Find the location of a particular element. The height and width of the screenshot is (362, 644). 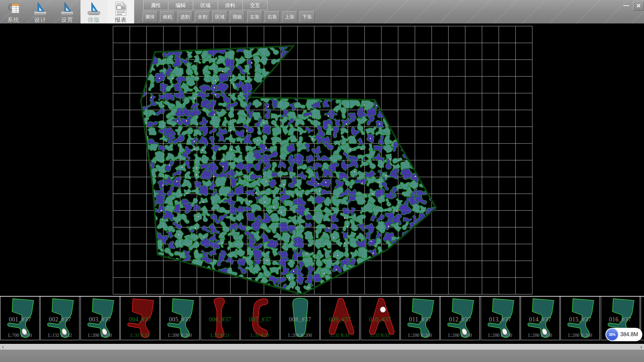

tool-button-5: 区域 is located at coordinates (220, 17).